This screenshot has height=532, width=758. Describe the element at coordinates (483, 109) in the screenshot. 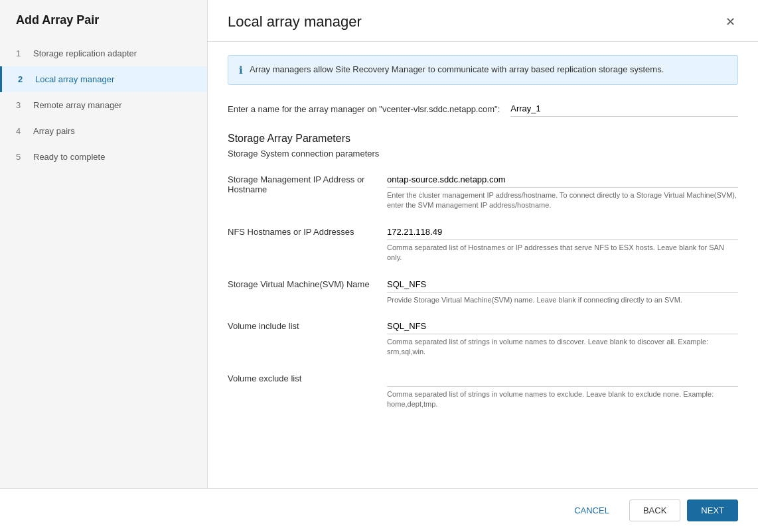

I see `array-name-row: Enter a name for the array manager on "v…` at that location.